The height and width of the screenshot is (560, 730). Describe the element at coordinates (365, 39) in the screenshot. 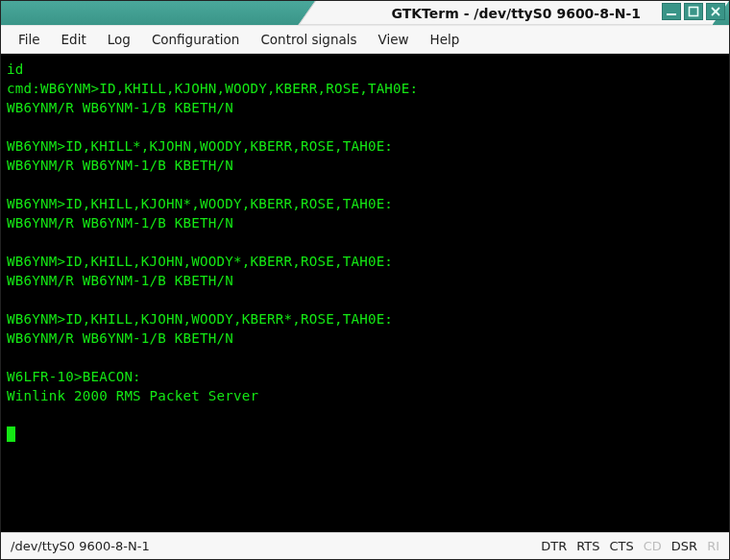

I see `menubar: FileEditLogConfigurationControl signalsV…` at that location.